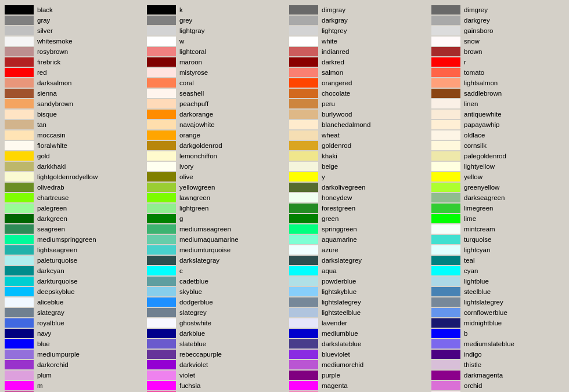 The height and width of the screenshot is (392, 569). I want to click on color-row: saddlebrown, so click(500, 93).